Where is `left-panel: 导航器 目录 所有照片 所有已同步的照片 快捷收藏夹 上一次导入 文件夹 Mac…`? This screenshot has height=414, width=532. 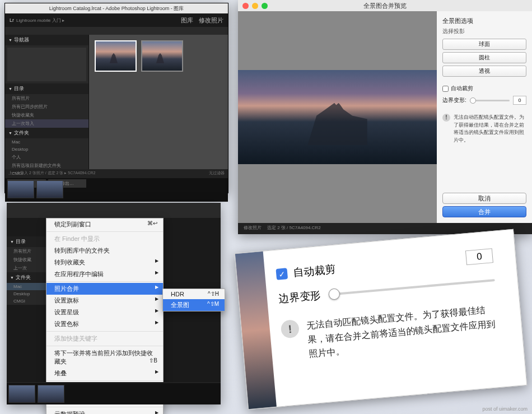
left-panel: 导航器 目录 所有照片 所有已同步的照片 快捷收藏夹 上一次导入 文件夹 Mac… is located at coordinates (47, 102).